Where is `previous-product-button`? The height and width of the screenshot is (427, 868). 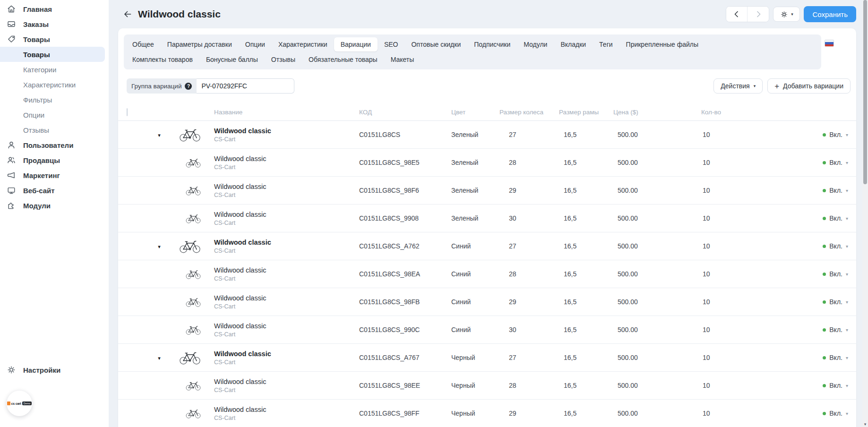 previous-product-button is located at coordinates (737, 14).